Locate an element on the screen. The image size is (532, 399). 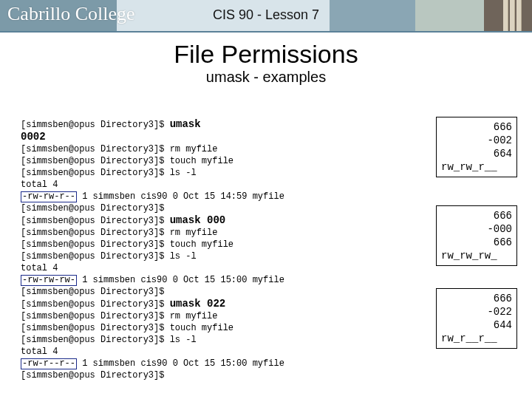
calc-r: 664 is located at coordinates (477, 154).